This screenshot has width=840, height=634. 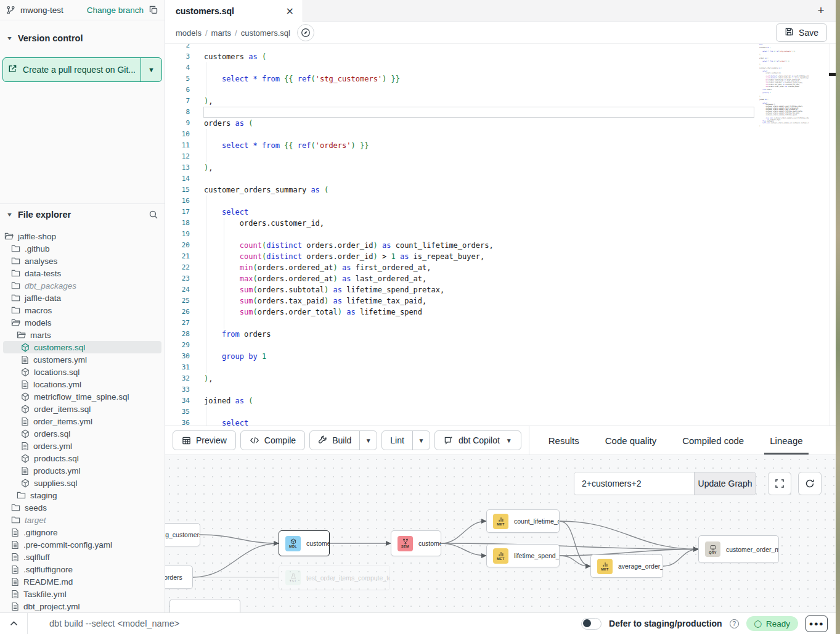 I want to click on copy-icon, so click(x=153, y=10).